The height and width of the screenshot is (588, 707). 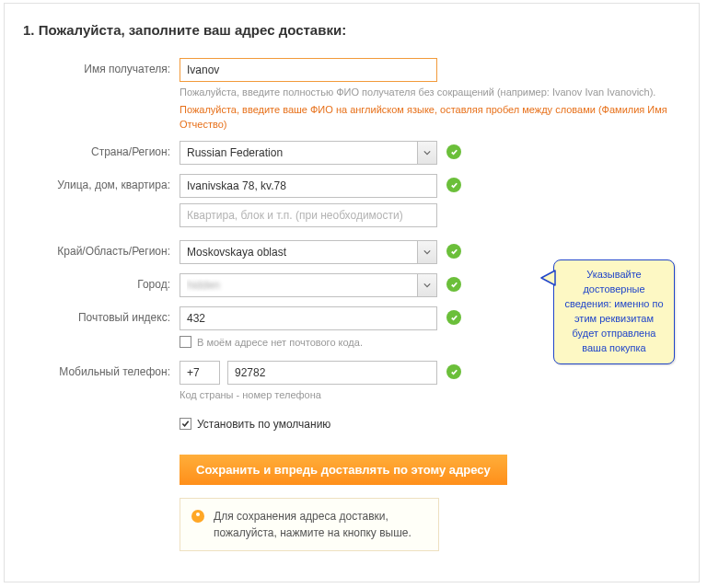 I want to click on city-select: hidden, so click(x=308, y=285).